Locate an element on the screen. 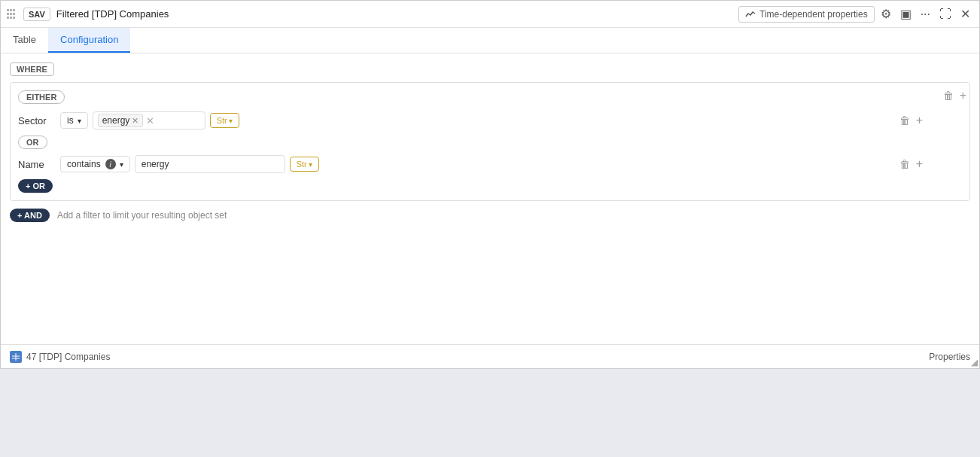  add-and-row: + AND Add a filter to limit your resulti… is located at coordinates (490, 215).